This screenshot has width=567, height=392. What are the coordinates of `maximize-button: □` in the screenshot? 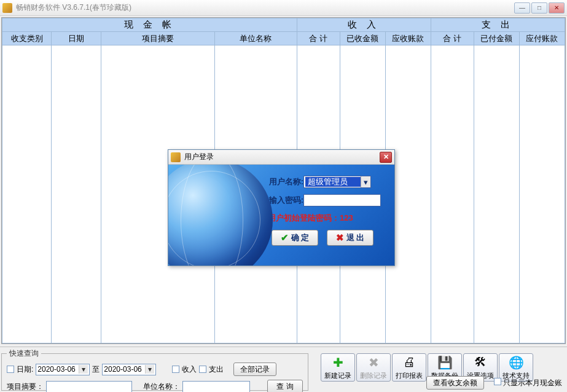 It's located at (539, 8).